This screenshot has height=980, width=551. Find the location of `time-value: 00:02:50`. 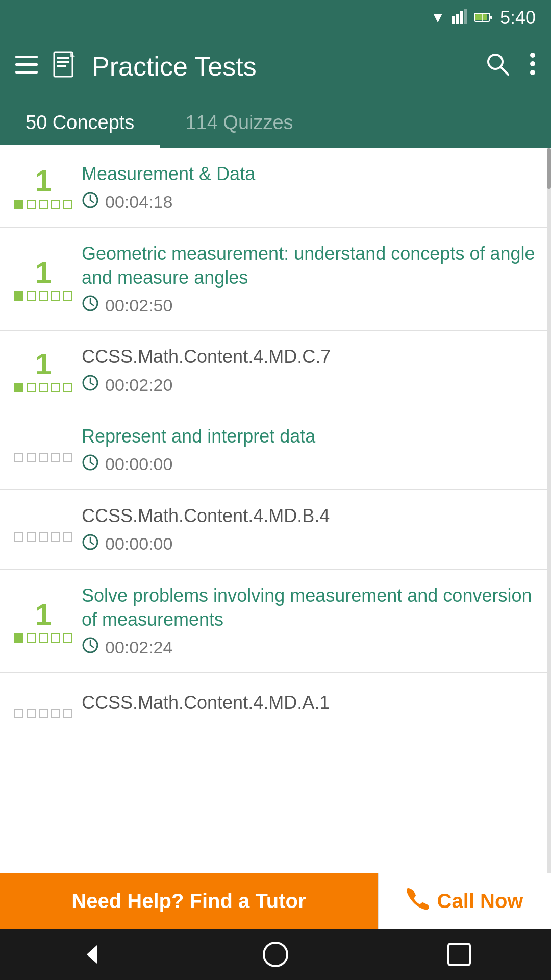

time-value: 00:02:50 is located at coordinates (139, 305).